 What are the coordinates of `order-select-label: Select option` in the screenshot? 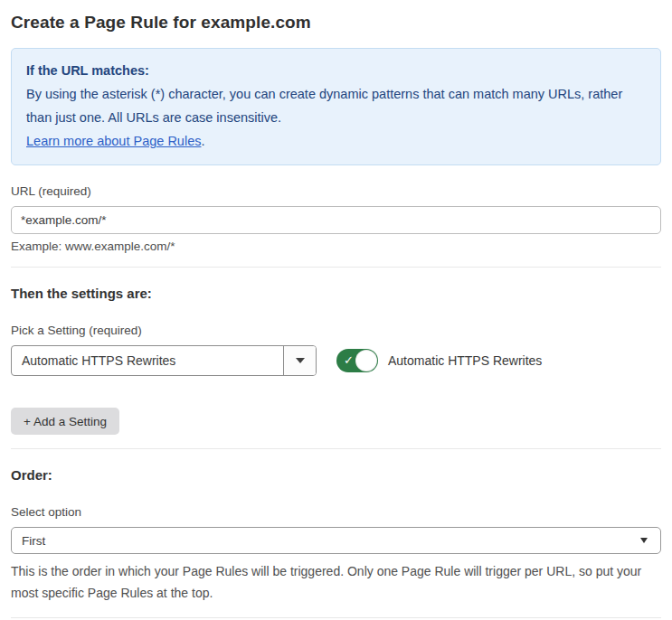 It's located at (336, 512).